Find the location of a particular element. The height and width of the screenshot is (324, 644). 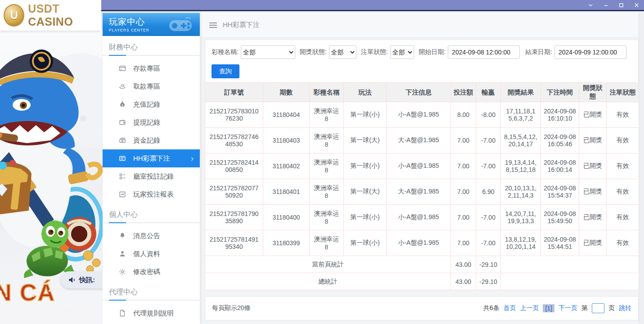

table-cell: 第一球(大) is located at coordinates (365, 140).